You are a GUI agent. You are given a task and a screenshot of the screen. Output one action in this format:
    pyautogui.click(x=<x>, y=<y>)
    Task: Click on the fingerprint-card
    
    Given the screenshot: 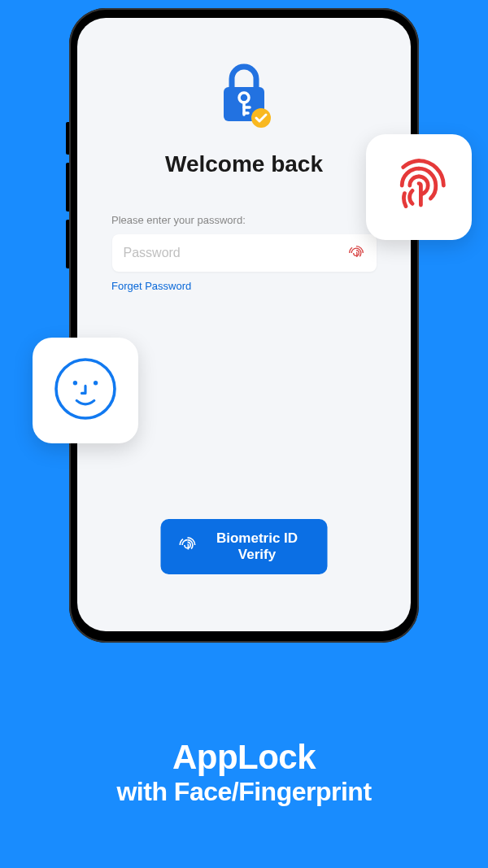 What is the action you would take?
    pyautogui.click(x=419, y=187)
    